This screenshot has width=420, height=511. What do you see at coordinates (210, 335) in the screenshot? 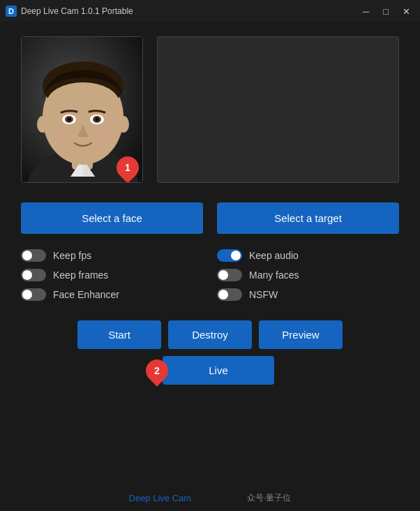
I see `main-actions-row: Start Destroy Preview` at bounding box center [210, 335].